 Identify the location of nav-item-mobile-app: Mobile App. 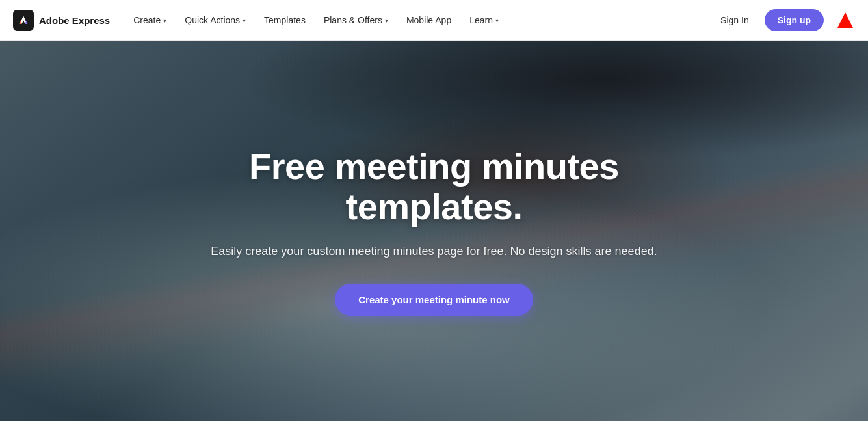
(429, 20).